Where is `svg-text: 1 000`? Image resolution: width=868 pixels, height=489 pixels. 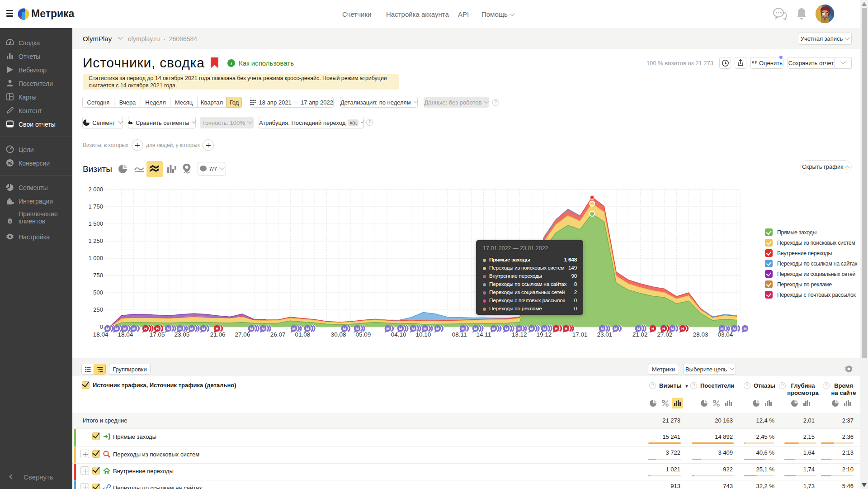
svg-text: 1 000 is located at coordinates (96, 258).